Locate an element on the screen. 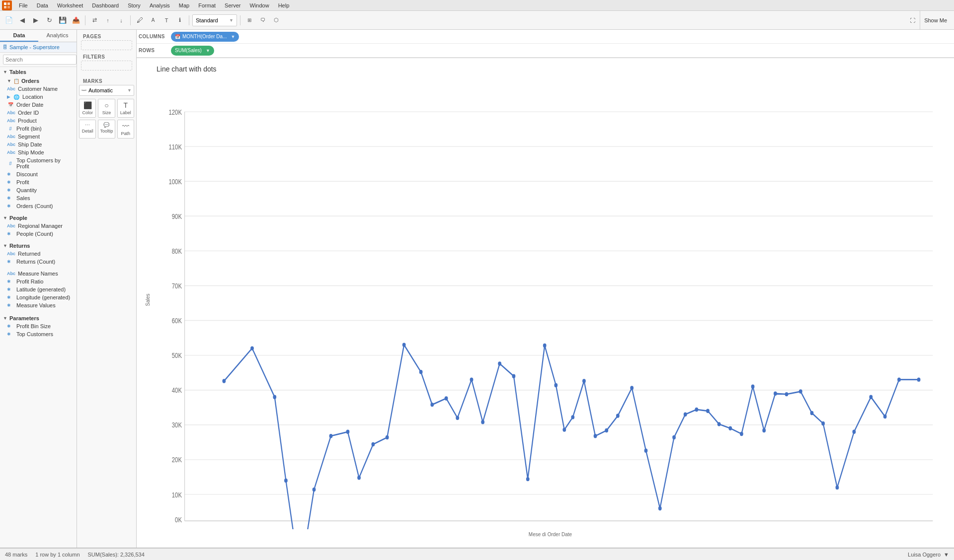  marks-path-btn: 〰 Path is located at coordinates (126, 129).